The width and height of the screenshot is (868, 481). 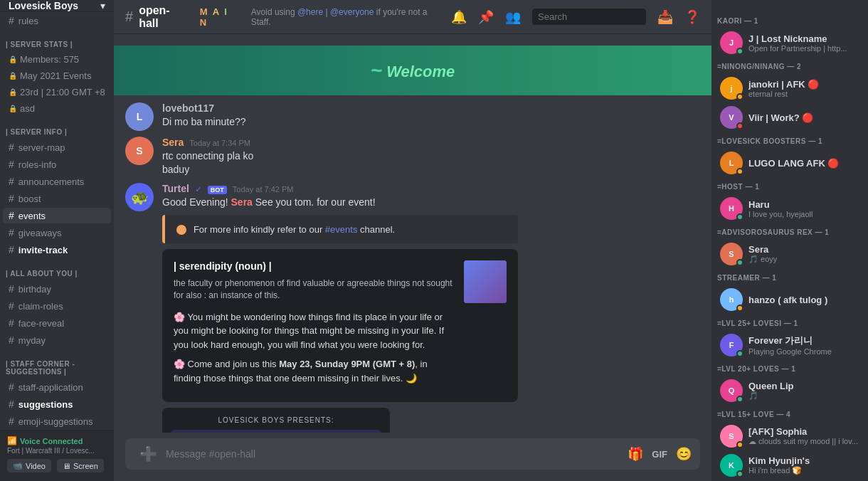 I want to click on channel-item-suggestions: # suggestions, so click(x=57, y=404).